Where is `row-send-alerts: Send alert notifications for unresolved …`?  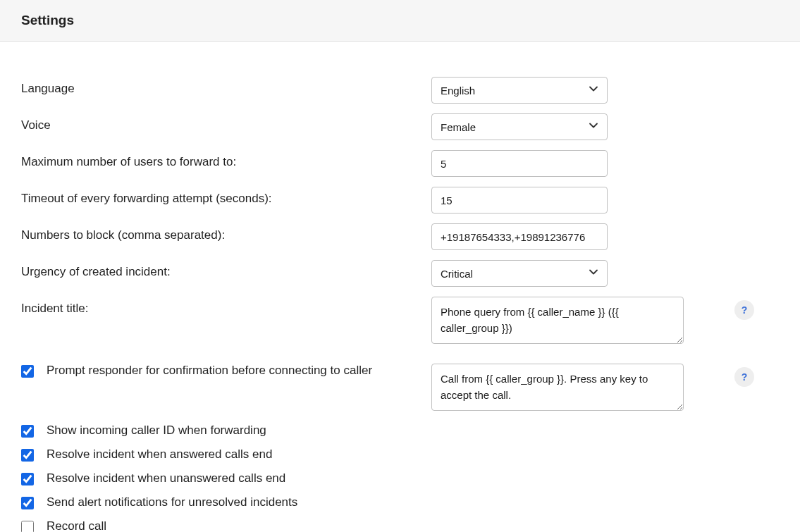 row-send-alerts: Send alert notifications for unresolved … is located at coordinates (400, 504).